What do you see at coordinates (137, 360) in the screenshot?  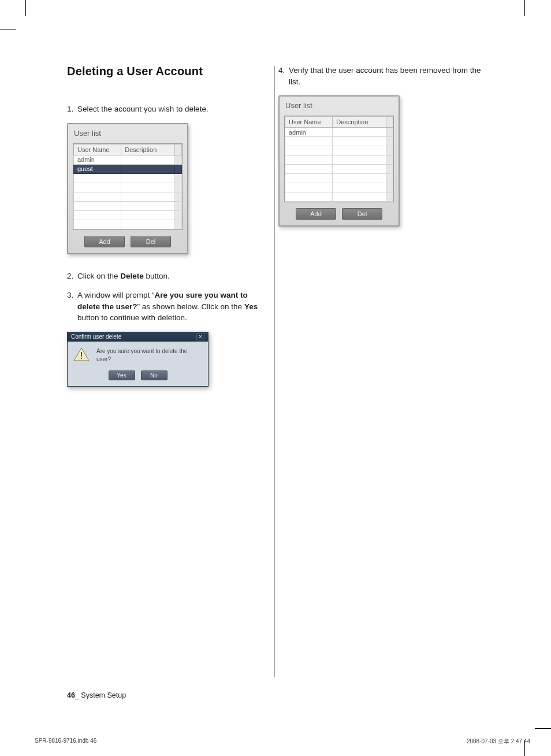 I see `confirm-dialog: Confirm user delete × Are you sure you w…` at bounding box center [137, 360].